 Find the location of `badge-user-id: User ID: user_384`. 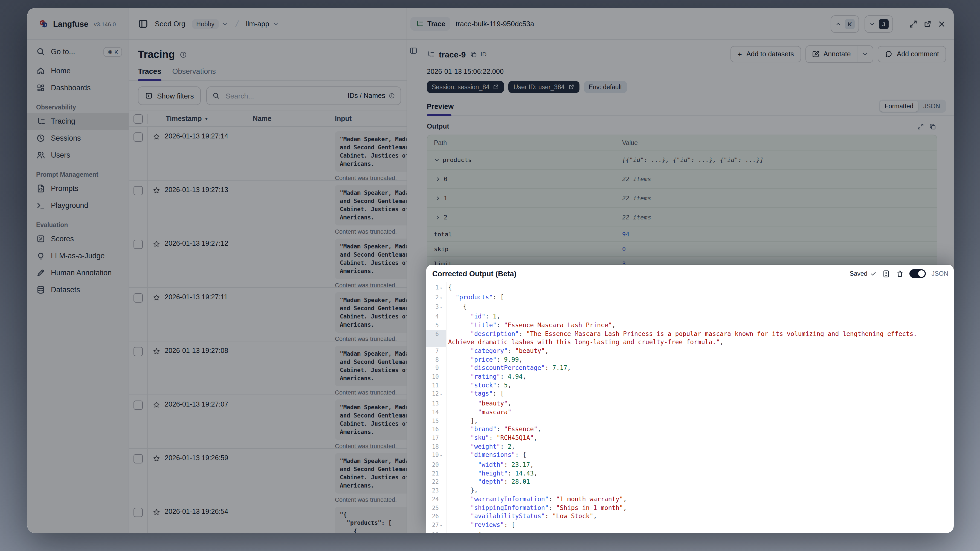

badge-user-id: User ID: user_384 is located at coordinates (544, 87).